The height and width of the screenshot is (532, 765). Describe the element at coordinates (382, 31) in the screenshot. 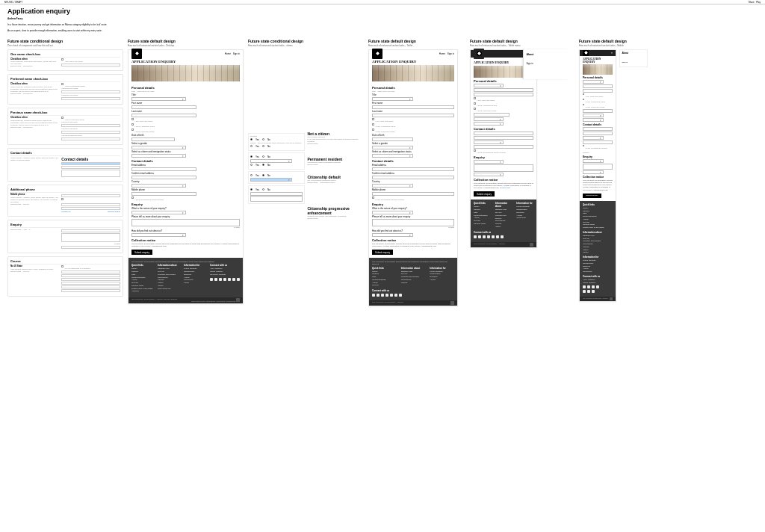

I see `desc-2: As an aspect, clear to provide enough in…` at that location.